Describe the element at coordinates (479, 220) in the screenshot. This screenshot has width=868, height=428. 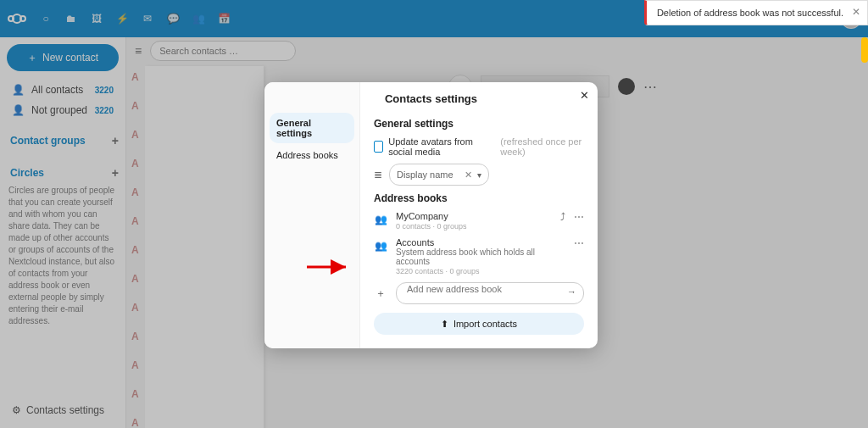
I see `addressbook-item: 👥 MyCompany 0 contacts · 0 groups ⤴ ⋯` at that location.